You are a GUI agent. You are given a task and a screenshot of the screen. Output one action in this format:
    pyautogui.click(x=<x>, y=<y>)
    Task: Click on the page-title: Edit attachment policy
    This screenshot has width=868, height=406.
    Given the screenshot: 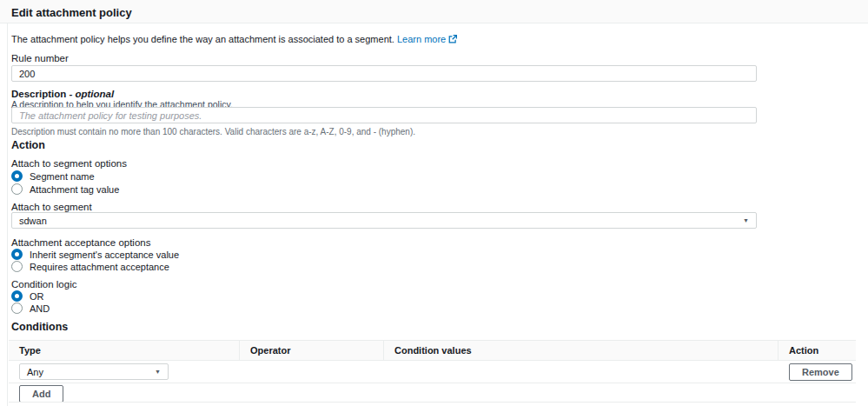 What is the action you would take?
    pyautogui.click(x=71, y=12)
    